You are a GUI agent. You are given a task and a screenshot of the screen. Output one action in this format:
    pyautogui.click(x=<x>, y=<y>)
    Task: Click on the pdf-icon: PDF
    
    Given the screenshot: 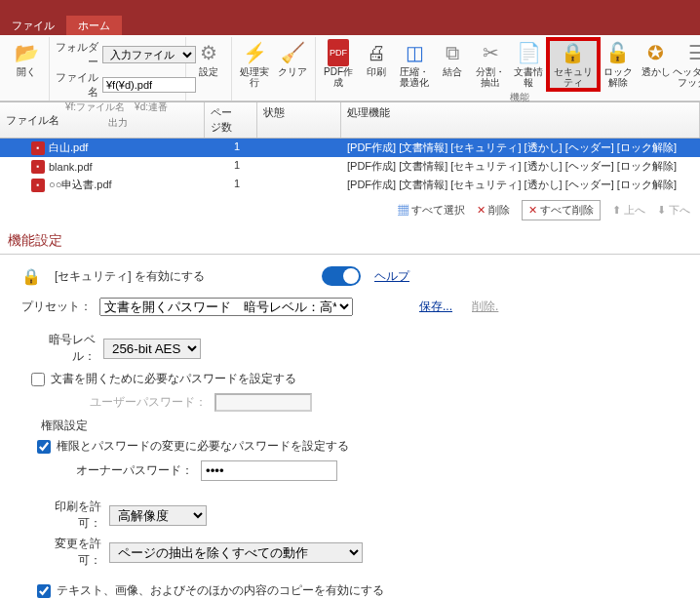 What is the action you would take?
    pyautogui.click(x=338, y=53)
    